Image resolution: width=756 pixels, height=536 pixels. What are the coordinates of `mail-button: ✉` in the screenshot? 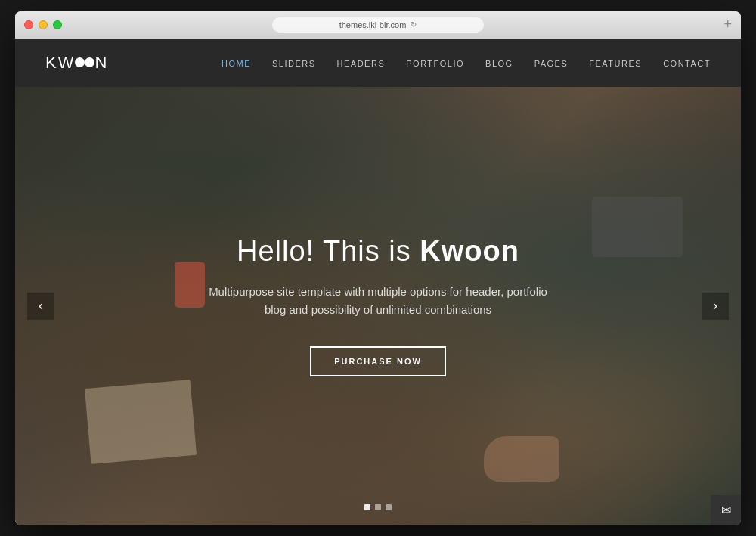 It's located at (726, 510).